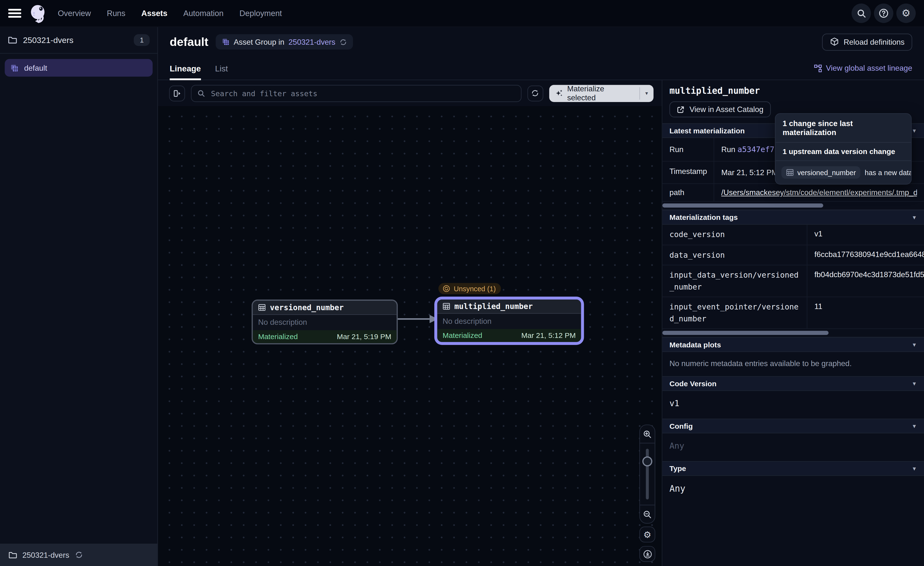 The image size is (924, 566). I want to click on table-row-tag: code_version v1, so click(793, 235).